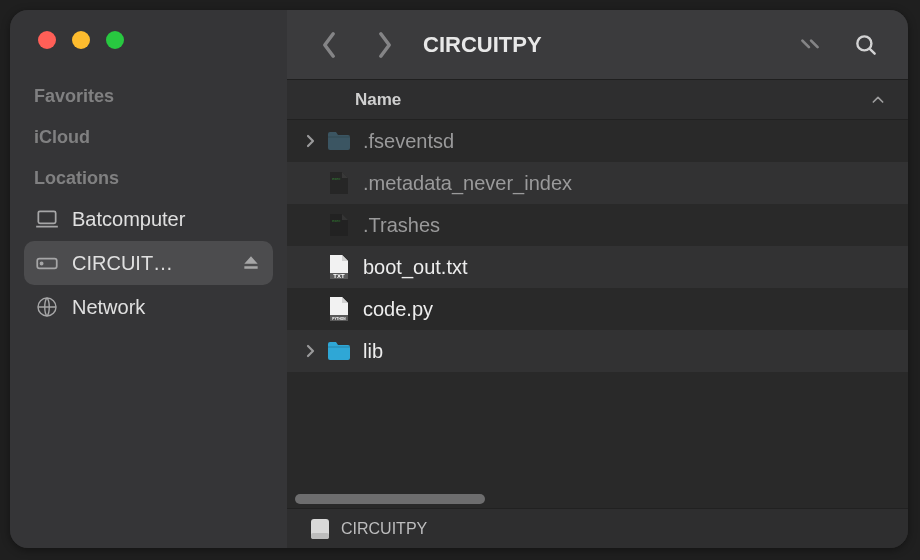 Image resolution: width=920 pixels, height=560 pixels. I want to click on globe-icon, so click(47, 307).